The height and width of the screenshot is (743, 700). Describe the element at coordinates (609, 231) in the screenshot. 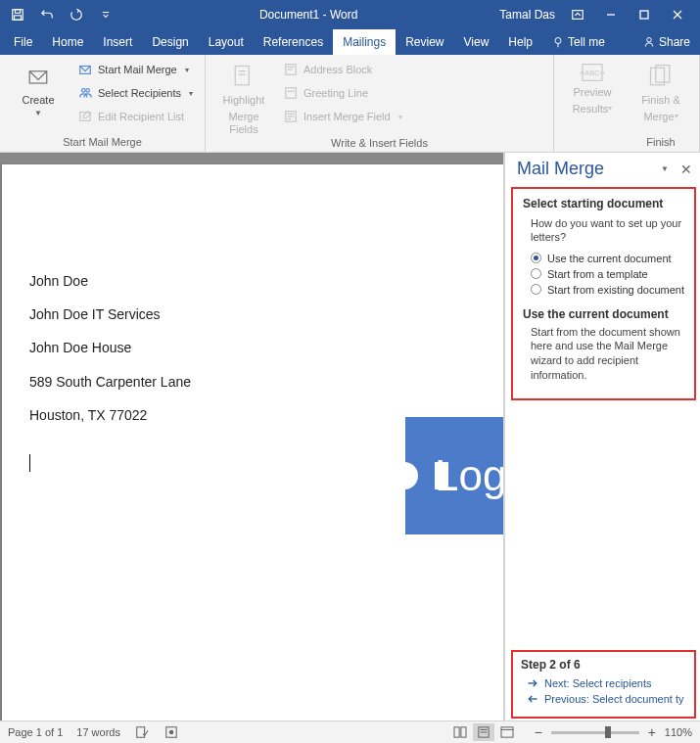

I see `section-question: How do you want to set up your letters?` at that location.